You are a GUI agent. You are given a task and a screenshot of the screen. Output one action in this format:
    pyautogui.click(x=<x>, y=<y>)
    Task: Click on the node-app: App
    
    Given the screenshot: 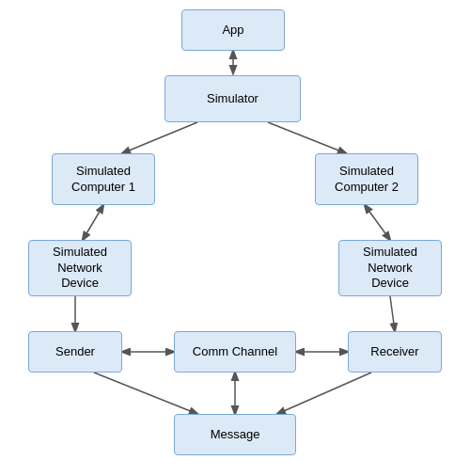 What is the action you would take?
    pyautogui.click(x=233, y=30)
    